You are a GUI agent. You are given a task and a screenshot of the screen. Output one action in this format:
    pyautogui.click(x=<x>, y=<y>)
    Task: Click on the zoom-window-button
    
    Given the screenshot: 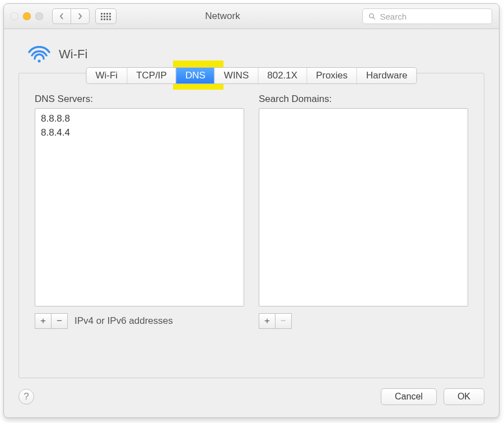 What is the action you would take?
    pyautogui.click(x=39, y=16)
    